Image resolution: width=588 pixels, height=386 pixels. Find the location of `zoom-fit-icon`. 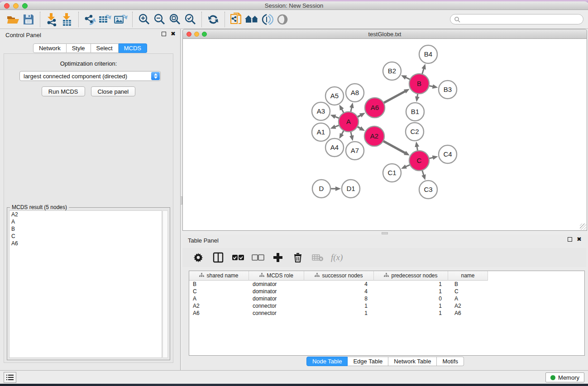

zoom-fit-icon is located at coordinates (175, 19).